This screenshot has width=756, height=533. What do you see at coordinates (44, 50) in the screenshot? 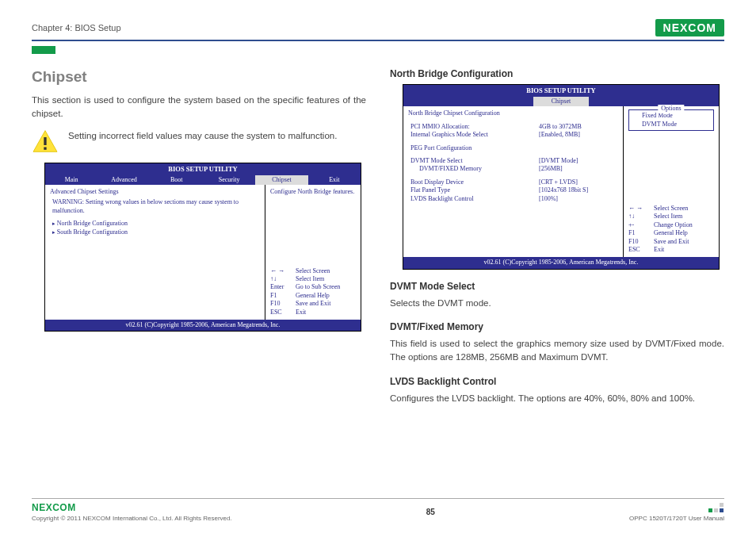
I see `accent-stub` at bounding box center [44, 50].